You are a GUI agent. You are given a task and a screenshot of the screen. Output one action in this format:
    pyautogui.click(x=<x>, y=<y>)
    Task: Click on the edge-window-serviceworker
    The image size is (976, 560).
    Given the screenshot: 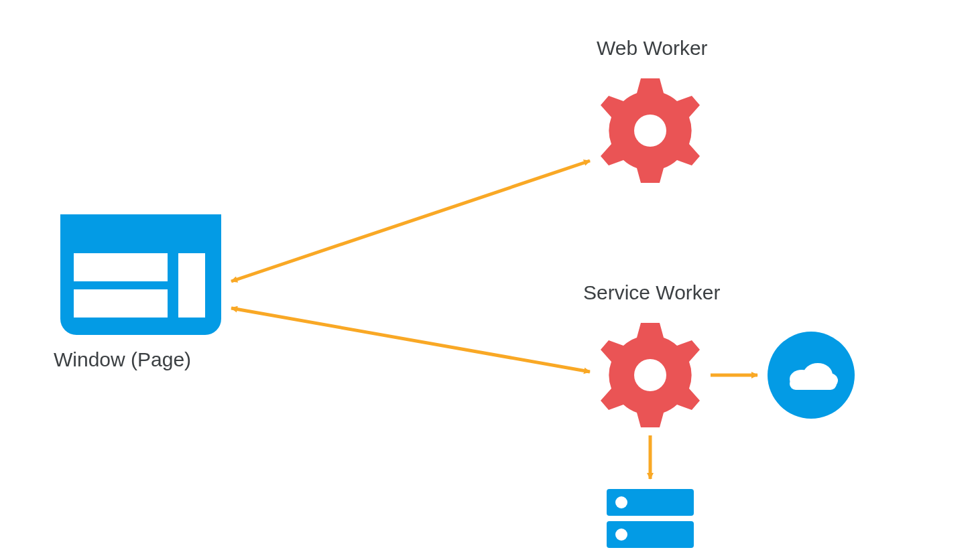 What is the action you would take?
    pyautogui.click(x=410, y=340)
    